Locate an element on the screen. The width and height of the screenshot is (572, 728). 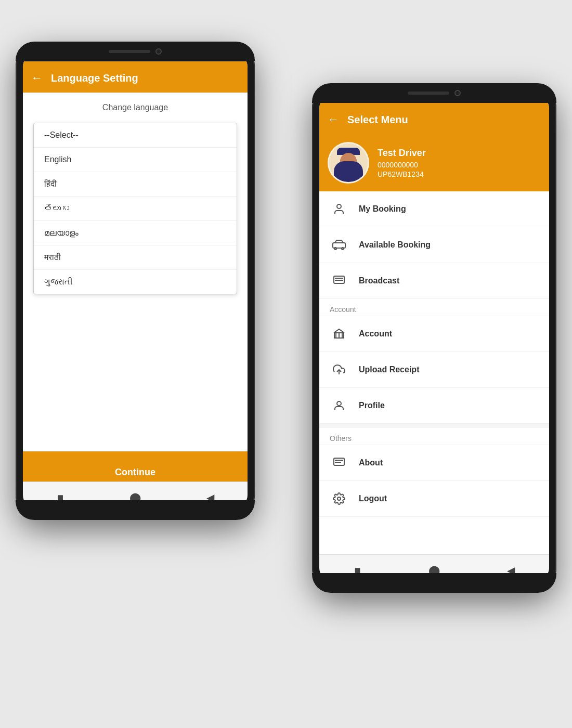
phone-camera is located at coordinates (159, 51).